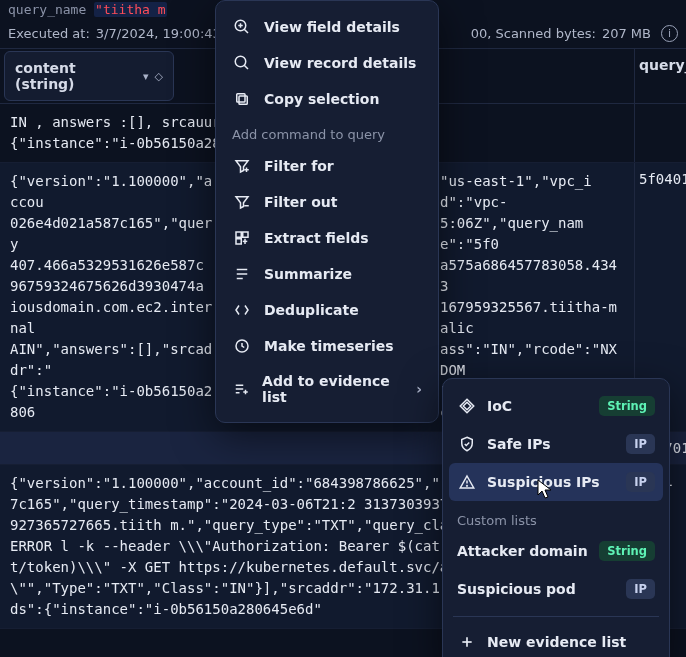  I want to click on magnify-icon, so click(242, 63).